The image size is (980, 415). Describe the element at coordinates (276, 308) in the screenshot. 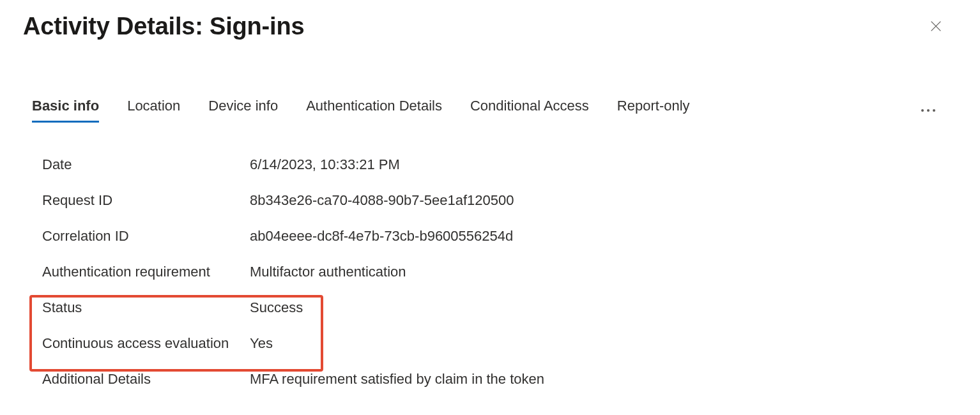

I see `value-status: Success` at that location.